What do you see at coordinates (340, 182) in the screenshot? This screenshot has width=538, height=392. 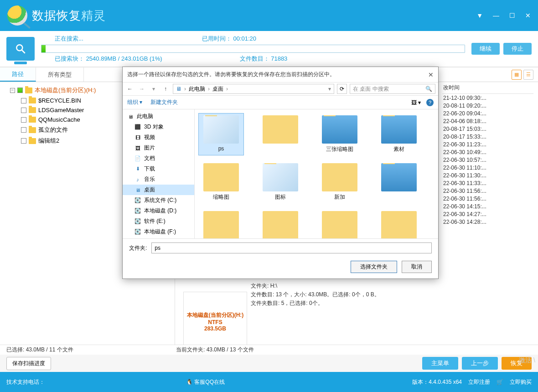 I see `folder-item: 新加` at bounding box center [340, 182].